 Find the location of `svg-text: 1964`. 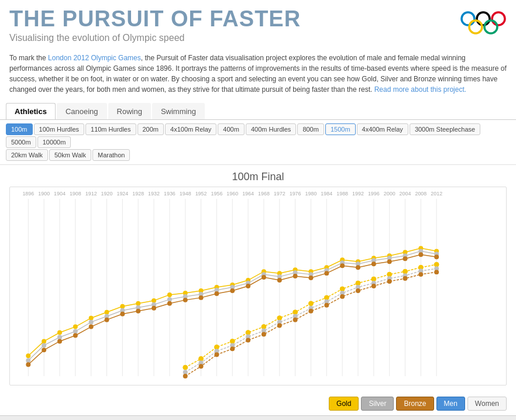

svg-text: 1964 is located at coordinates (248, 194).